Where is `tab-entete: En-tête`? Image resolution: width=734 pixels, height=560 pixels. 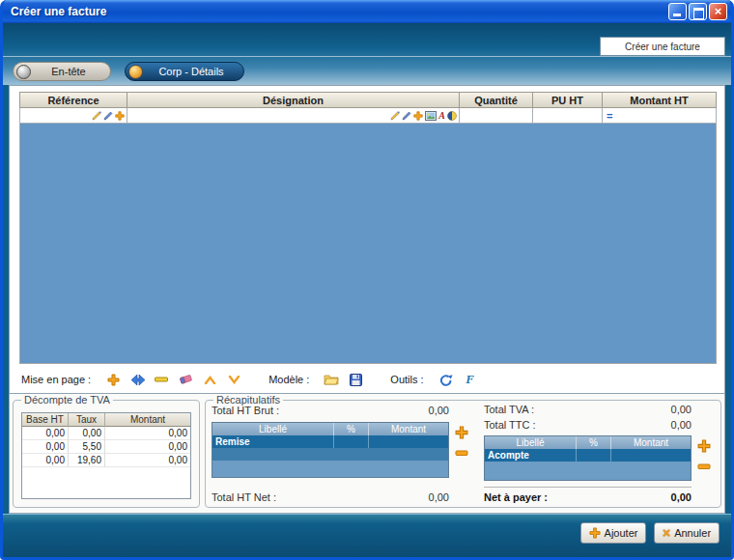
tab-entete: En-tête is located at coordinates (62, 71).